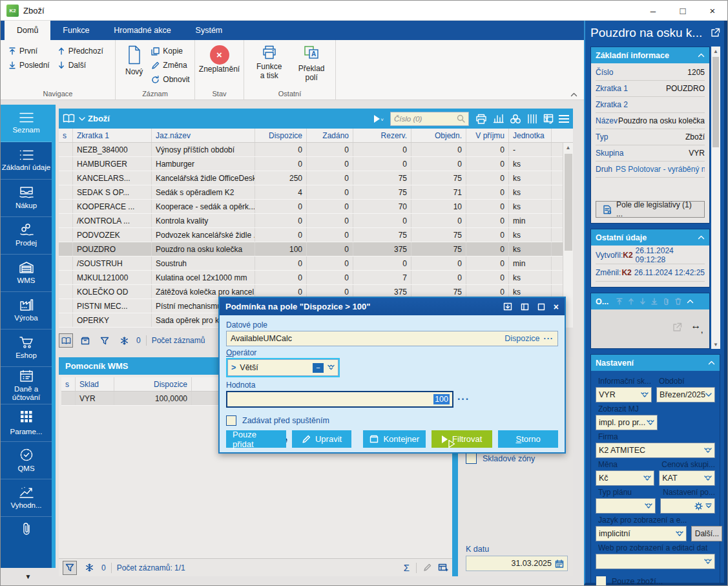 This screenshot has height=586, width=728. What do you see at coordinates (379, 119) in the screenshot?
I see `run-filter-icon: ˅` at bounding box center [379, 119].